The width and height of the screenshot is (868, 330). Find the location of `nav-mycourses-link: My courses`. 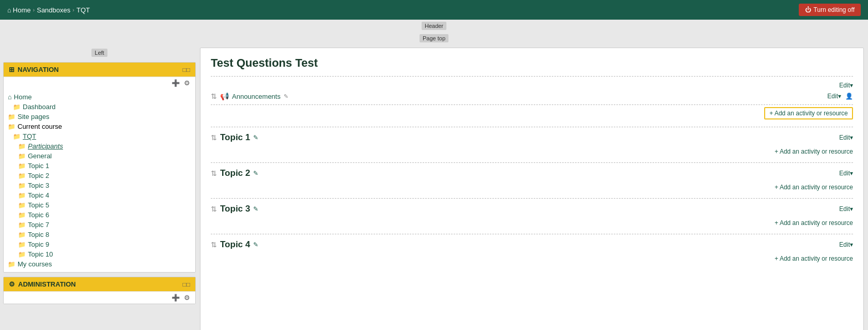

nav-mycourses-link: My courses is located at coordinates (35, 264).